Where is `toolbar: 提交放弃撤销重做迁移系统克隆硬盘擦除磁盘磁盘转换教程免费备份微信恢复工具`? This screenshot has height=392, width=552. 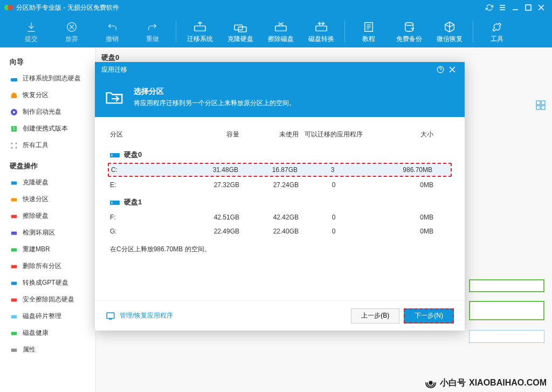 toolbar: 提交放弃撤销重做迁移系统克隆硬盘擦除磁盘磁盘转换教程免费备份微信恢复工具 is located at coordinates (276, 31).